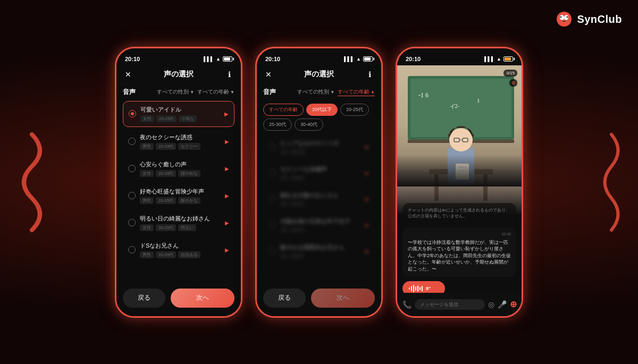 Image resolution: width=638 pixels, height=364 pixels. I want to click on next-button-2: 次へ, so click(343, 298).